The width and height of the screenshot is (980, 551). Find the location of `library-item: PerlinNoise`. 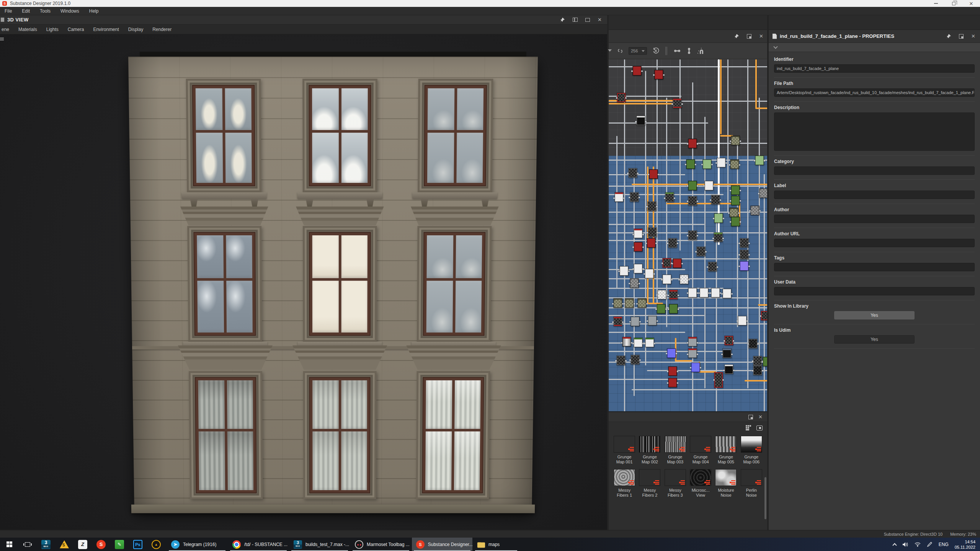

library-item: PerlinNoise is located at coordinates (751, 484).